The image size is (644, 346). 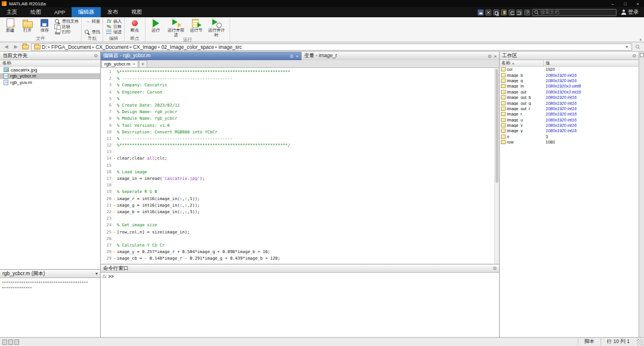 What do you see at coordinates (573, 12) in the screenshot?
I see `search-input` at bounding box center [573, 12].